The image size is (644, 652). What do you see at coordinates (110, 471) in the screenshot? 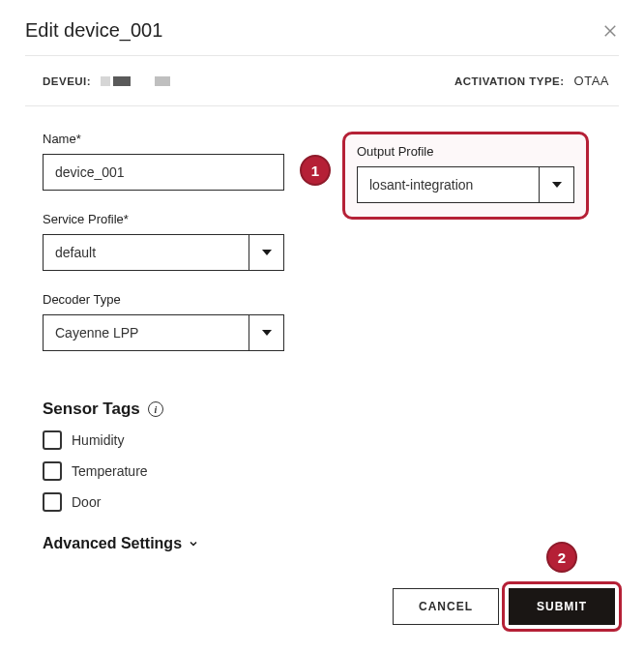
I see `checkbox-label: Temperature` at bounding box center [110, 471].